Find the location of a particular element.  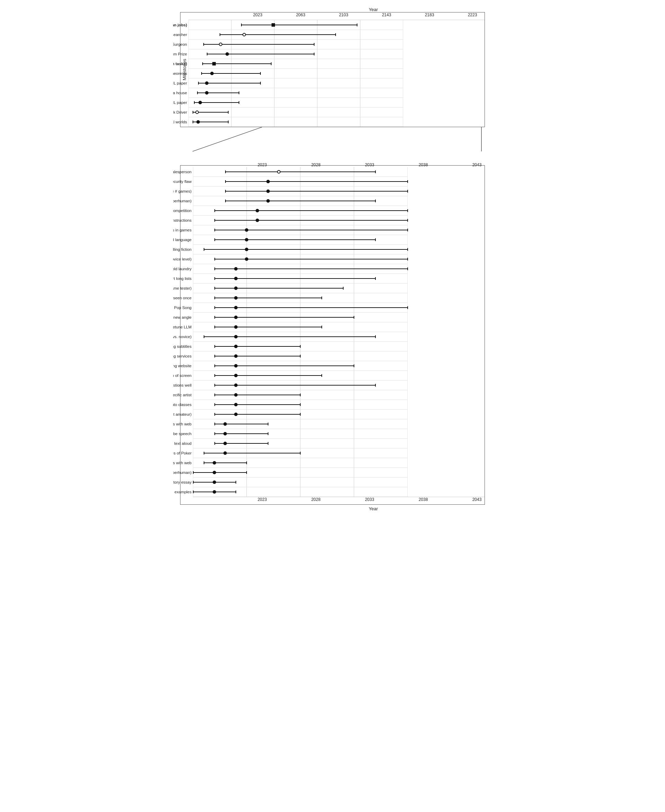

row-item-18: Translate speech using subtitles is located at coordinates (300, 346).